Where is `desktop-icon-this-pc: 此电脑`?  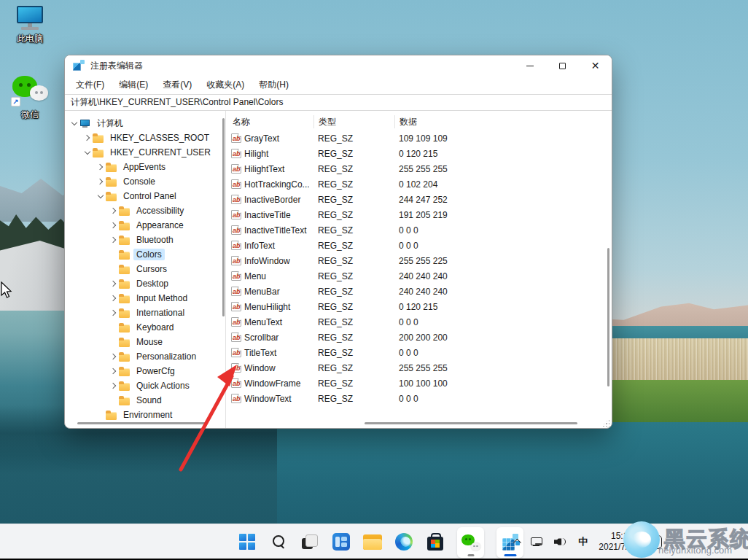
desktop-icon-this-pc: 此电脑 is located at coordinates (30, 26).